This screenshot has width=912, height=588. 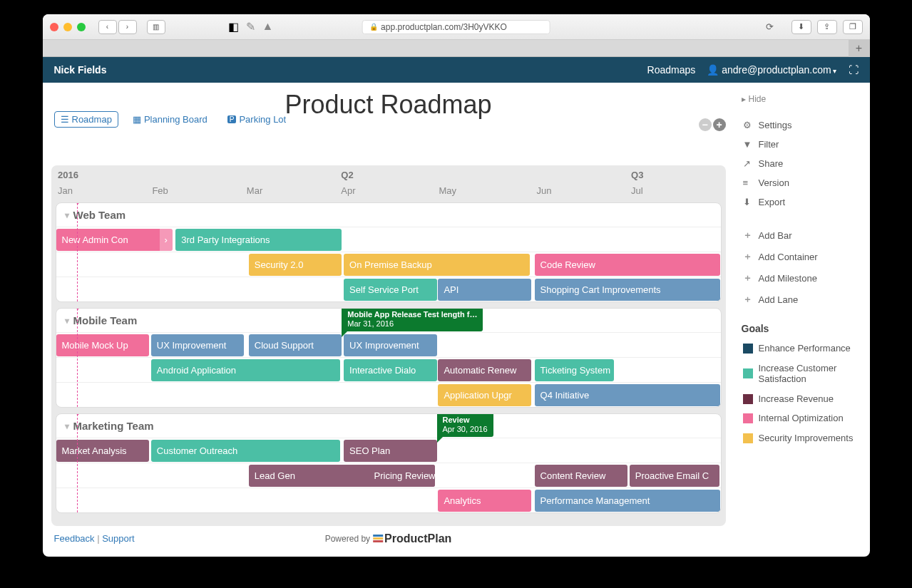 What do you see at coordinates (484, 395) in the screenshot?
I see `roadmap-bar: Application Upgr` at bounding box center [484, 395].